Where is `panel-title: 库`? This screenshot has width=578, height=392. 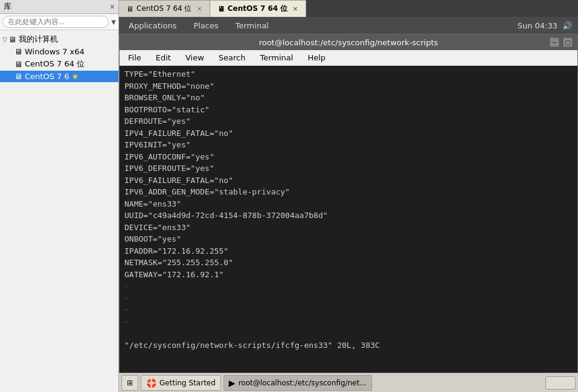 panel-title: 库 is located at coordinates (7, 7).